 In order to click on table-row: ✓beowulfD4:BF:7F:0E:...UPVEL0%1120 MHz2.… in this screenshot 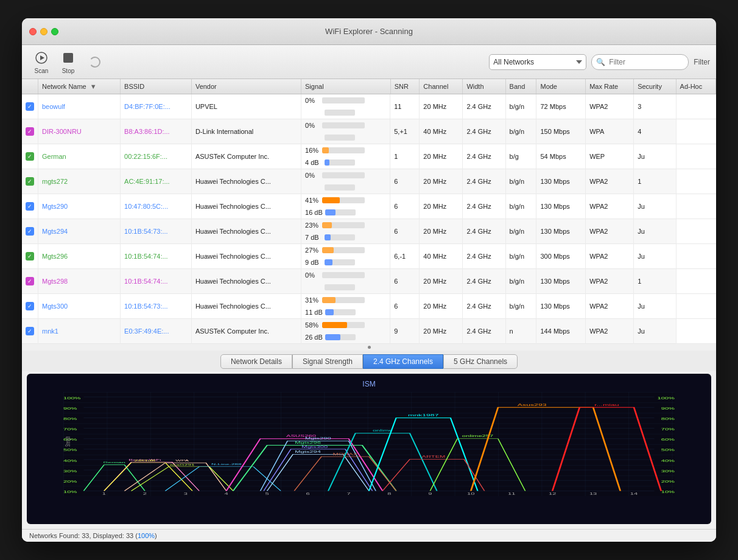, I will do `click(369, 106)`.